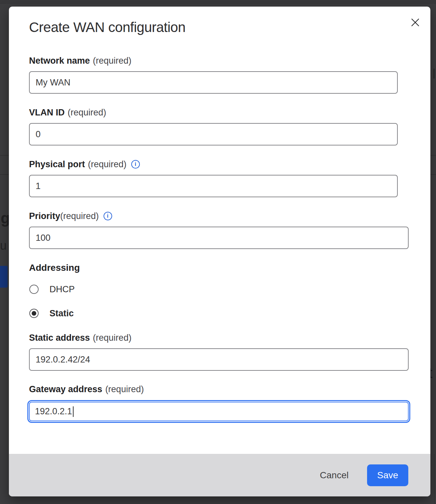  I want to click on background-table-line, so click(434, 479).